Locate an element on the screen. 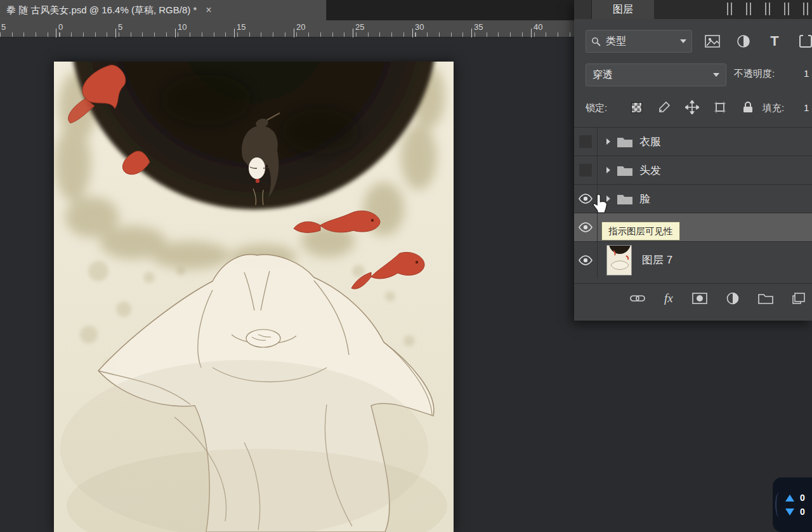 The width and height of the screenshot is (812, 532). lock-row: 锁定: 填充: 1 is located at coordinates (693, 109).